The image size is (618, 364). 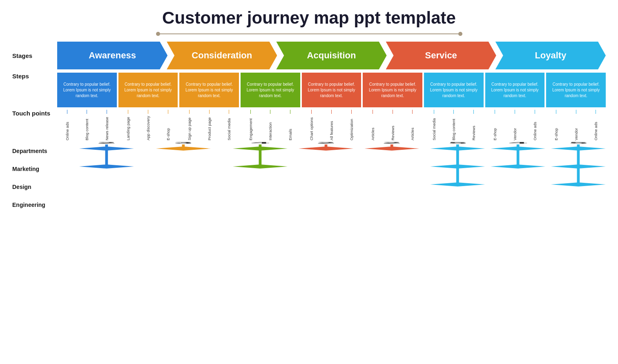 What do you see at coordinates (332, 125) in the screenshot?
I see `tp-item-4-1: All features` at bounding box center [332, 125].